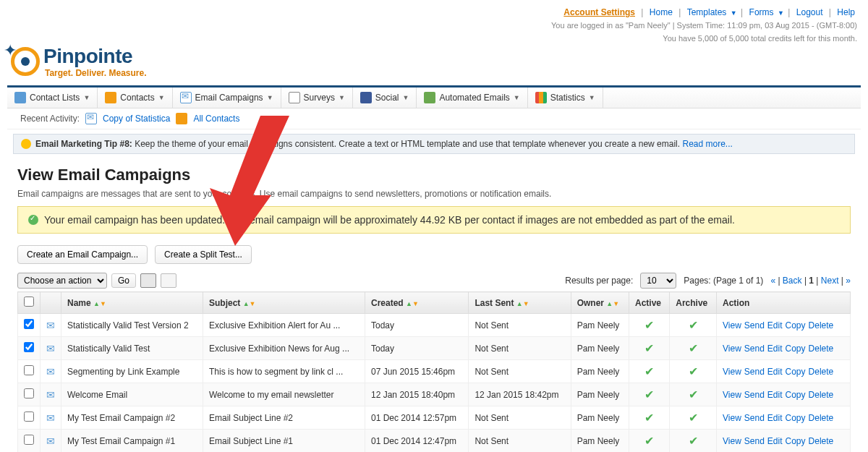 This screenshot has height=452, width=868. Describe the element at coordinates (389, 220) in the screenshot. I see `alert-text: Your email campaign has been updated. Th…` at that location.